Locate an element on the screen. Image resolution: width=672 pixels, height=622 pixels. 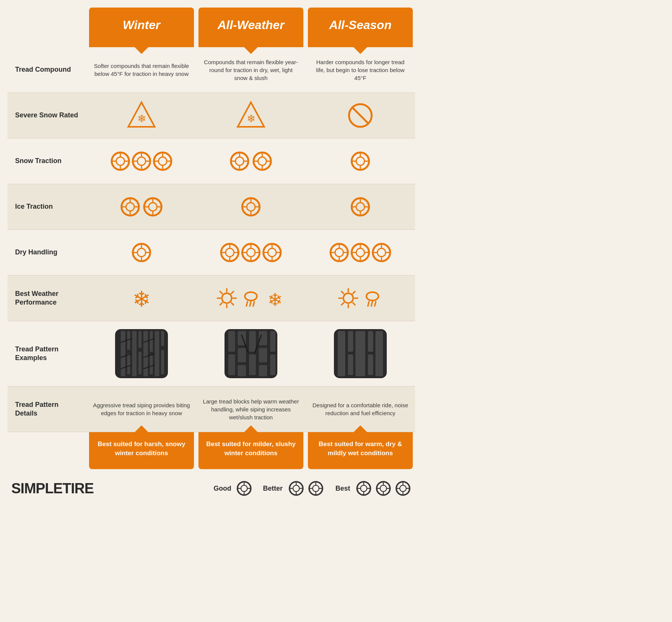
row-tread-examples: Tread Pattern Examples is located at coordinates (211, 354).